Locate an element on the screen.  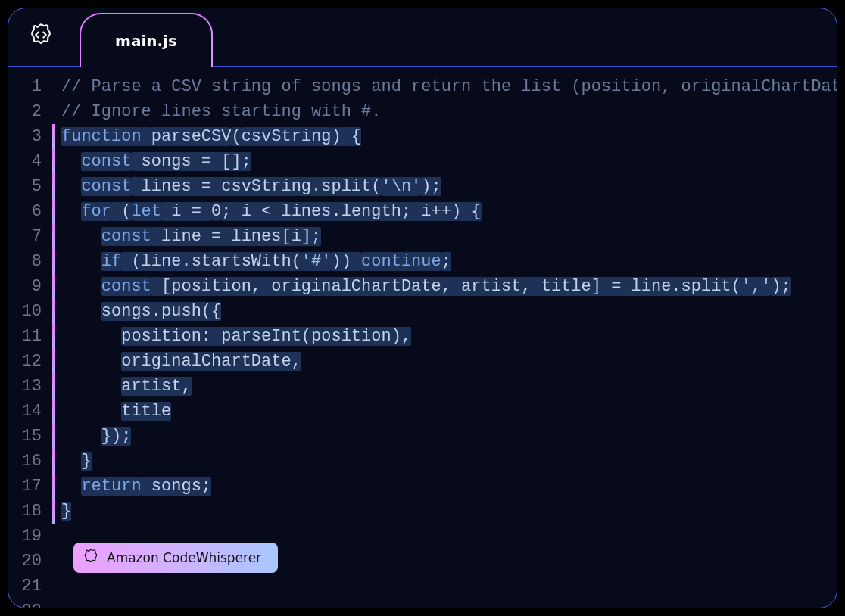
code-line: 14 title is located at coordinates (422, 412).